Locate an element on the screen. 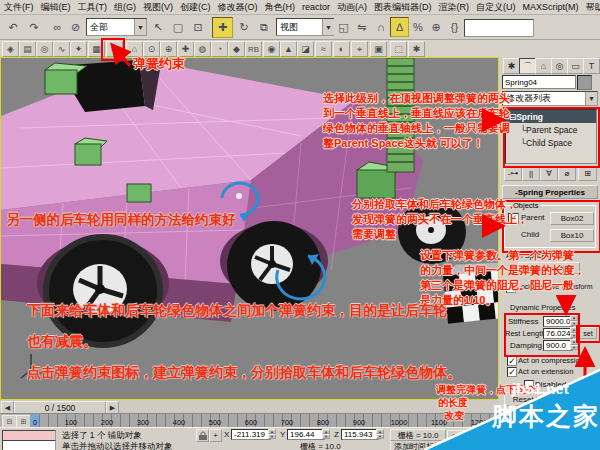 The width and height of the screenshot is (600, 450). stack-item-spring: ⊟ Spring is located at coordinates (551, 116).